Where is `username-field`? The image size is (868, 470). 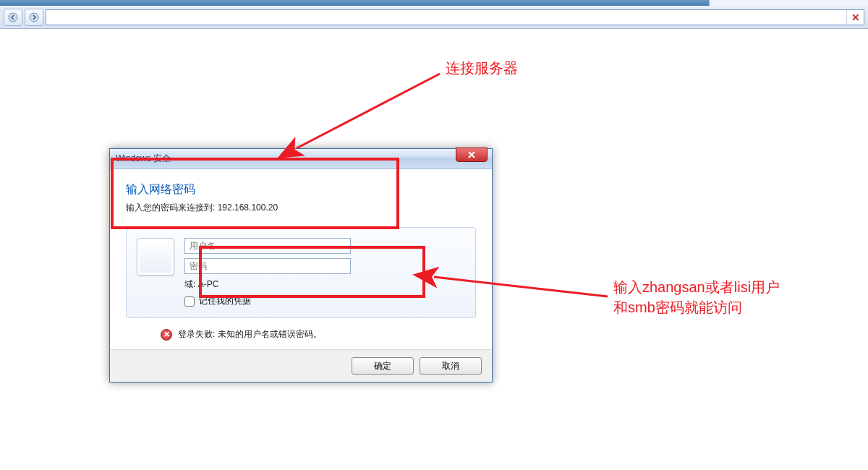
username-field is located at coordinates (268, 246).